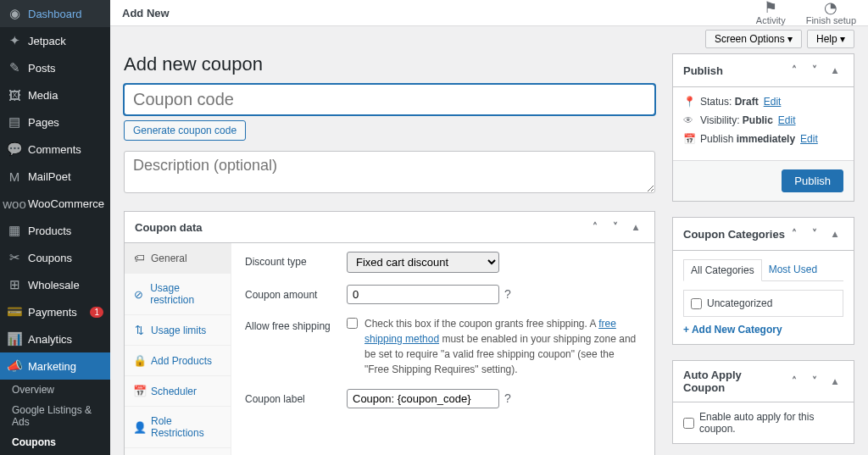  I want to click on sidebar-item-label: Marketing, so click(53, 366).